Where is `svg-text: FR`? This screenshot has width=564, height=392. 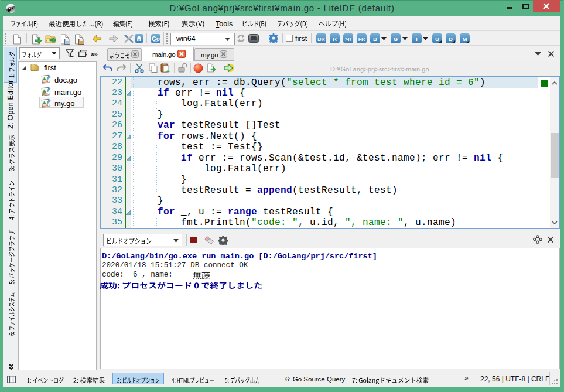
svg-text: FR is located at coordinates (362, 39).